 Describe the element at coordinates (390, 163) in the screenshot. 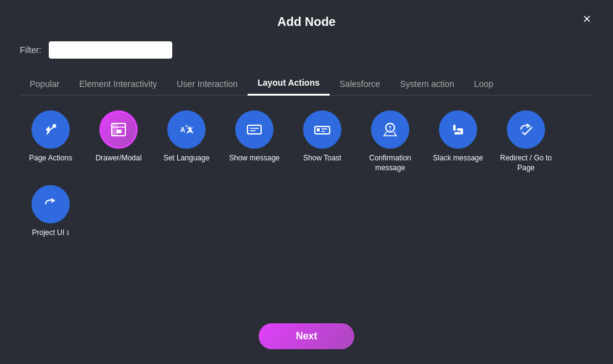

I see `confirmation-message-label: Confirmation message` at that location.